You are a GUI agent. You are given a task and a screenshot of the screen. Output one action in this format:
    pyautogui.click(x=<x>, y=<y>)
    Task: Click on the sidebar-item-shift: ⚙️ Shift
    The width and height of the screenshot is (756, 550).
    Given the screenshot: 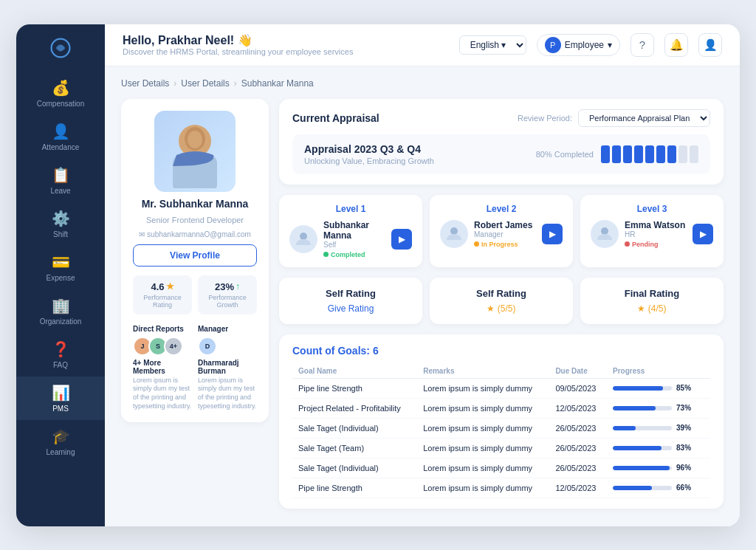 What is the action you would take?
    pyautogui.click(x=61, y=224)
    